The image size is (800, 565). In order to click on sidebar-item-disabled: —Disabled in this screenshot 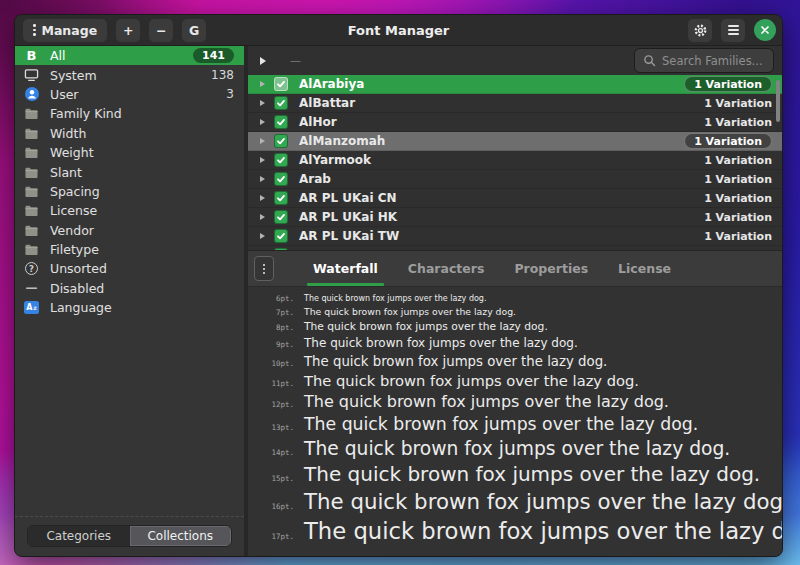, I will do `click(130, 288)`.